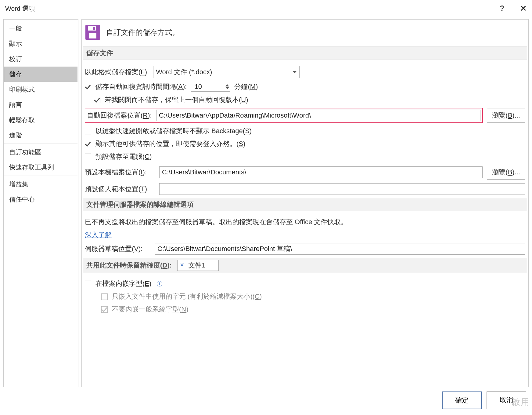  What do you see at coordinates (41, 184) in the screenshot?
I see `sidebar-item-addins: 增益集` at bounding box center [41, 184].